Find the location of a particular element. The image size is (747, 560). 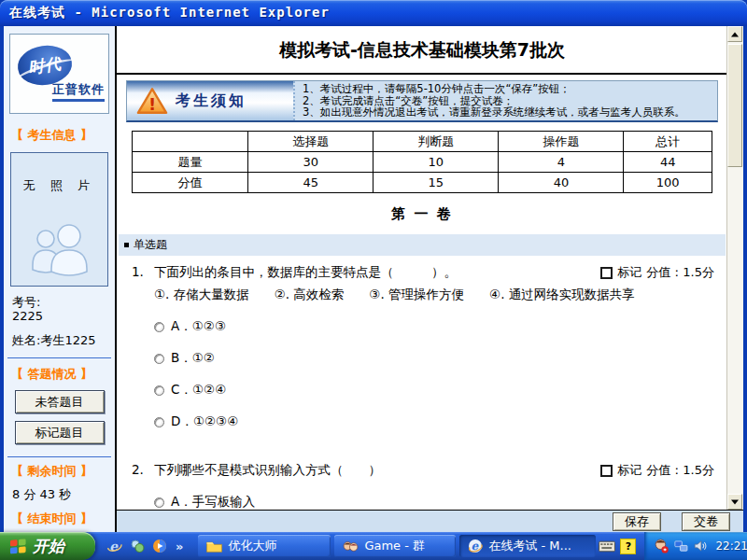

taskbar-item-online-exam: e 在线考试 - M... is located at coordinates (528, 546).